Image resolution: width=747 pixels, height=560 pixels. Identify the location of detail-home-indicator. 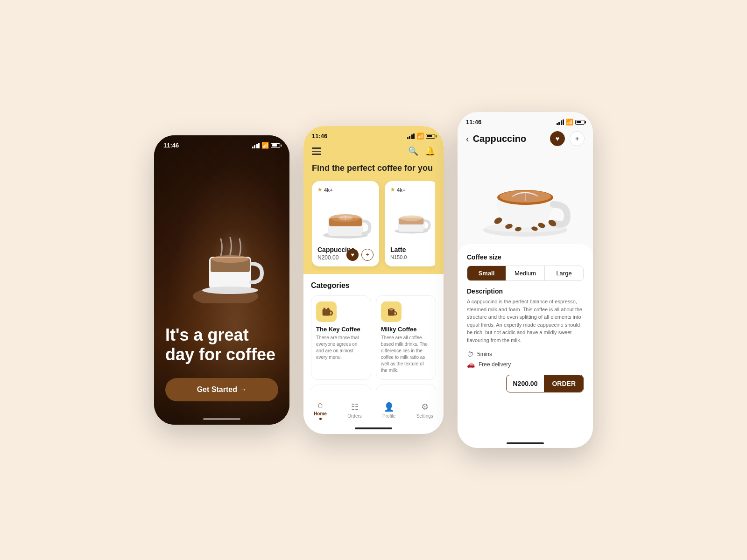
(525, 443).